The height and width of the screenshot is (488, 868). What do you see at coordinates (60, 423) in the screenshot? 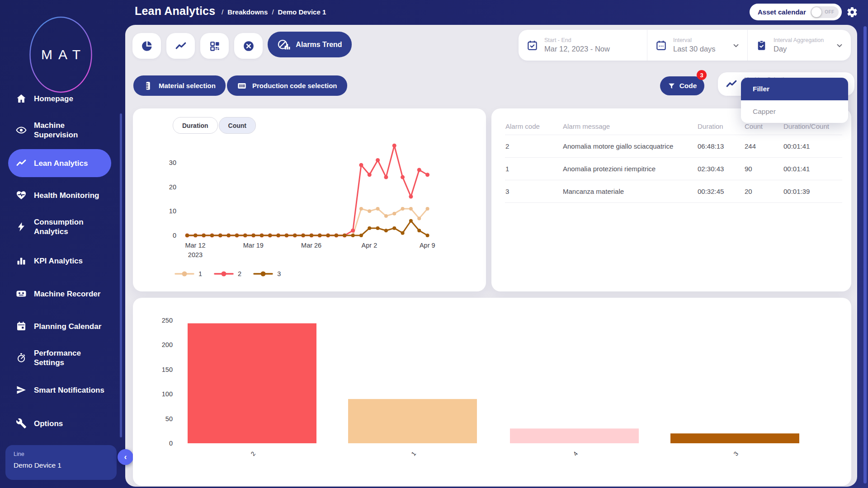
I see `sidebar-item-options: Options` at bounding box center [60, 423].